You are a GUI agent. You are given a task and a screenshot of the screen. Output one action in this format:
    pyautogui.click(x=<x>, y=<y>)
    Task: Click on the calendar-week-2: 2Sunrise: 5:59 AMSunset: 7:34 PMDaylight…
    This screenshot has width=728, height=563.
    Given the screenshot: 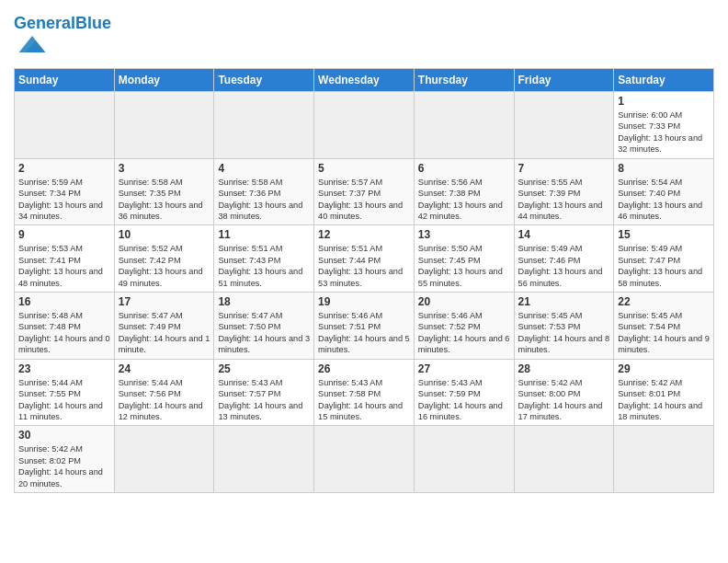 What is the action you would take?
    pyautogui.click(x=364, y=191)
    